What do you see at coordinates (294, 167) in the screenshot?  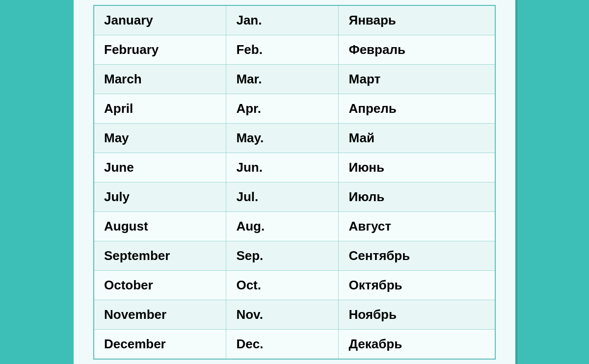 I see `table-row: JuneJun.Июнь` at bounding box center [294, 167].